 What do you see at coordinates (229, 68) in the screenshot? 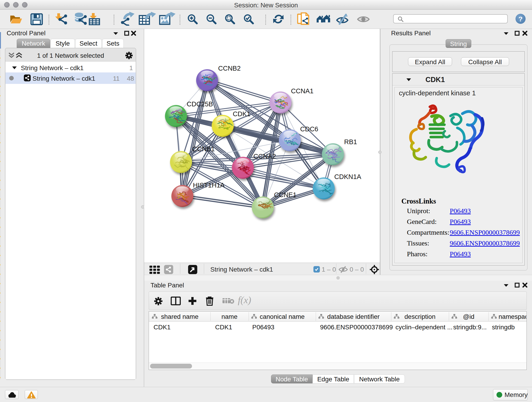
I see `svg-text: CCNB2` at bounding box center [229, 68].